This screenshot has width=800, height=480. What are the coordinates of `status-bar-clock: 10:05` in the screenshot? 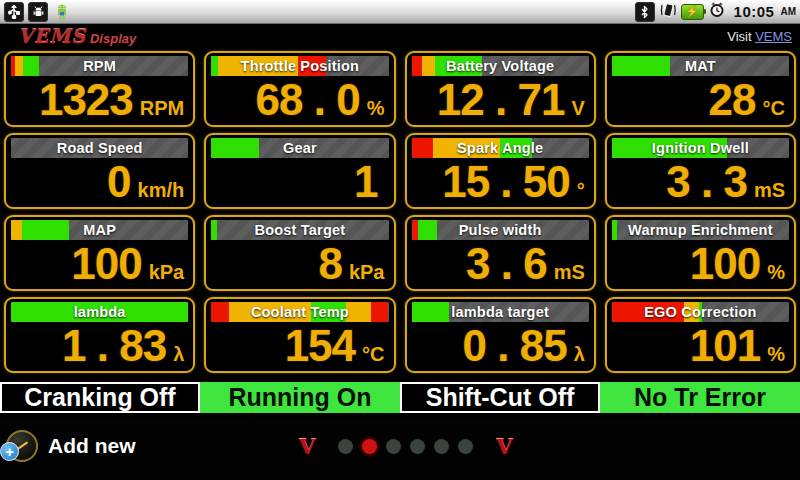 It's located at (754, 12).